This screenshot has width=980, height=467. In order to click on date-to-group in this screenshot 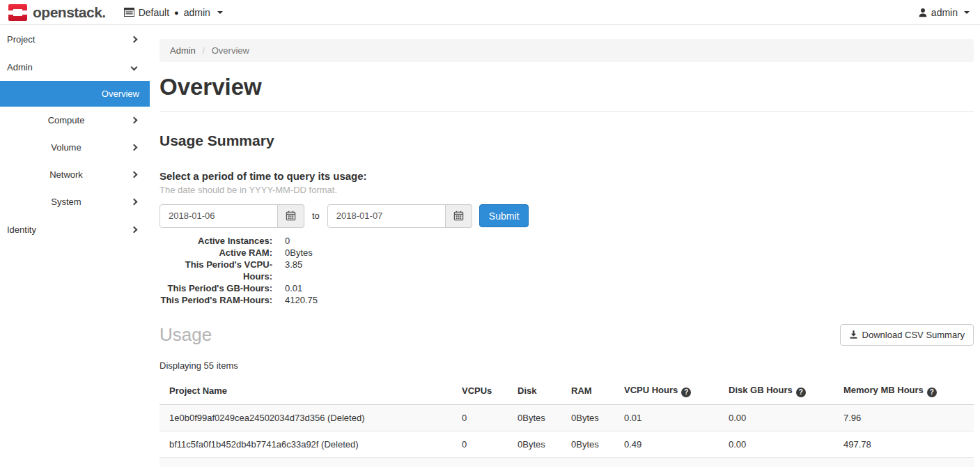, I will do `click(400, 216)`.